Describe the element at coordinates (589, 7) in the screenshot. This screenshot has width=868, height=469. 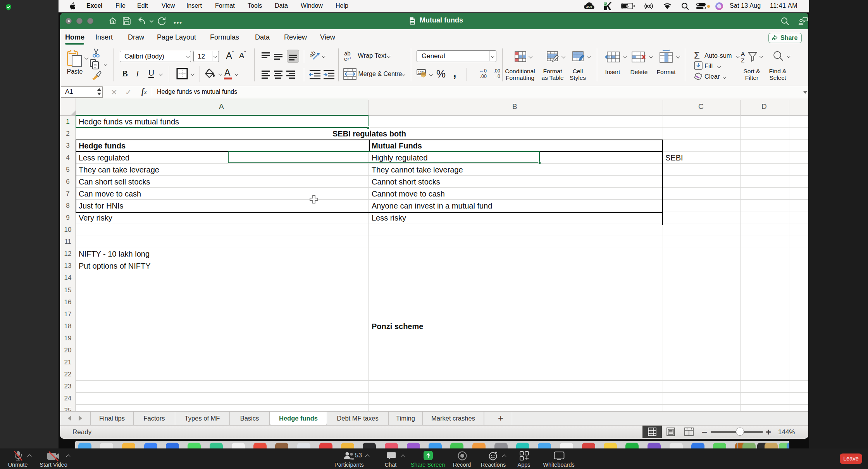
I see `svg-text: 459` at that location.